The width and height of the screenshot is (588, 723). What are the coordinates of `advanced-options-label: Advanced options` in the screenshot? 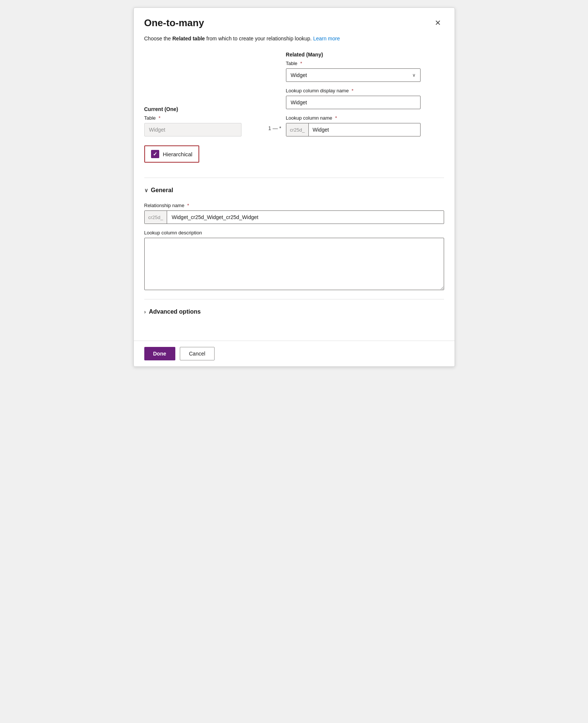 It's located at (175, 312).